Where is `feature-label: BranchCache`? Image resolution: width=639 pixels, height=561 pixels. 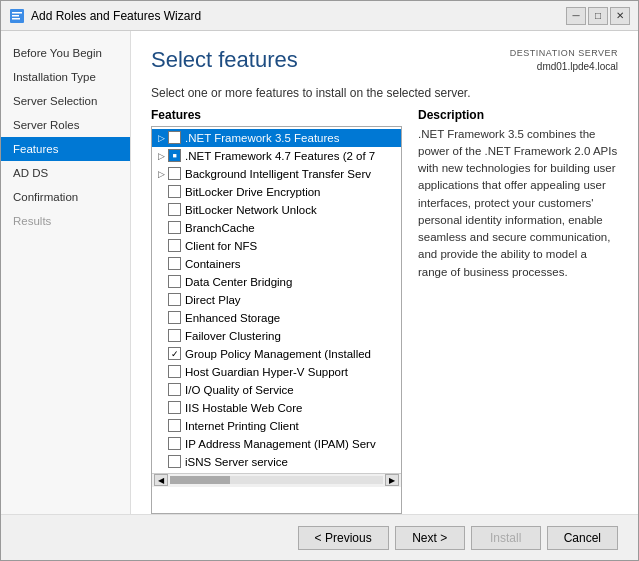 feature-label: BranchCache is located at coordinates (220, 228).